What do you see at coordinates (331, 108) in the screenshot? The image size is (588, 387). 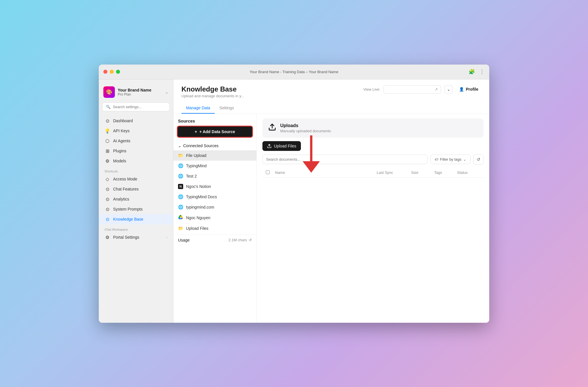 I see `tabs: Manage Data Settings` at bounding box center [331, 108].